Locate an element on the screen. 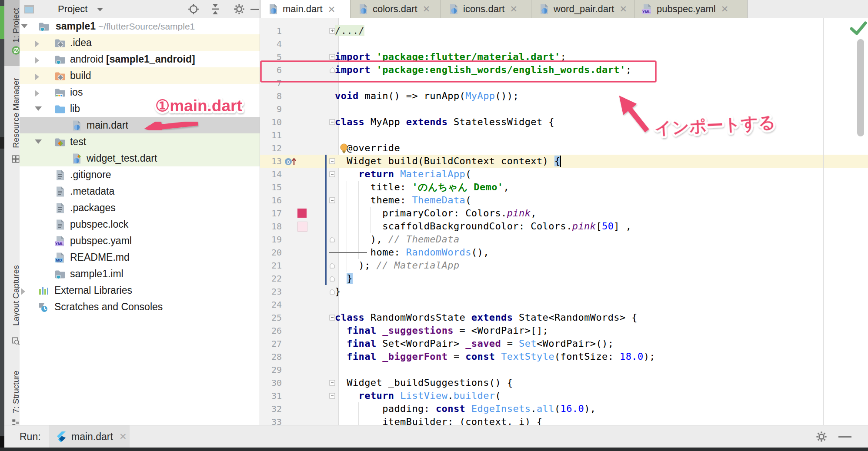  code-line-31: return ListView.builder( is located at coordinates (418, 396).